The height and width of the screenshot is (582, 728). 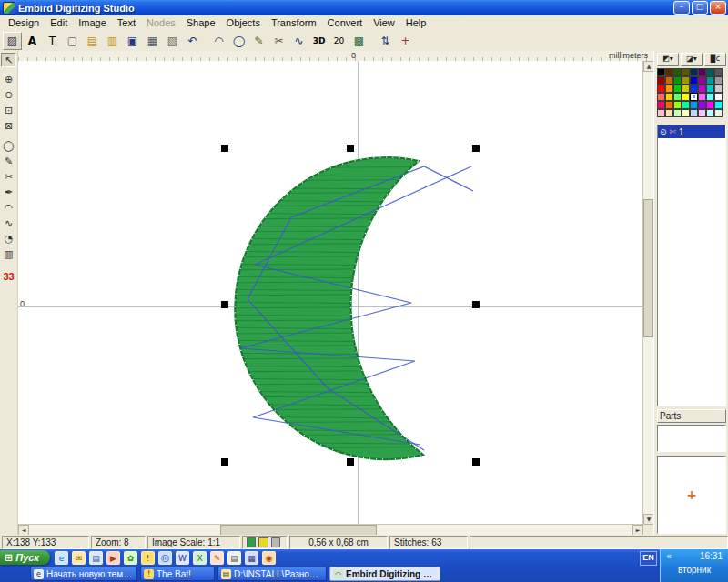 What do you see at coordinates (24, 23) in the screenshot?
I see `menu-design: Design` at bounding box center [24, 23].